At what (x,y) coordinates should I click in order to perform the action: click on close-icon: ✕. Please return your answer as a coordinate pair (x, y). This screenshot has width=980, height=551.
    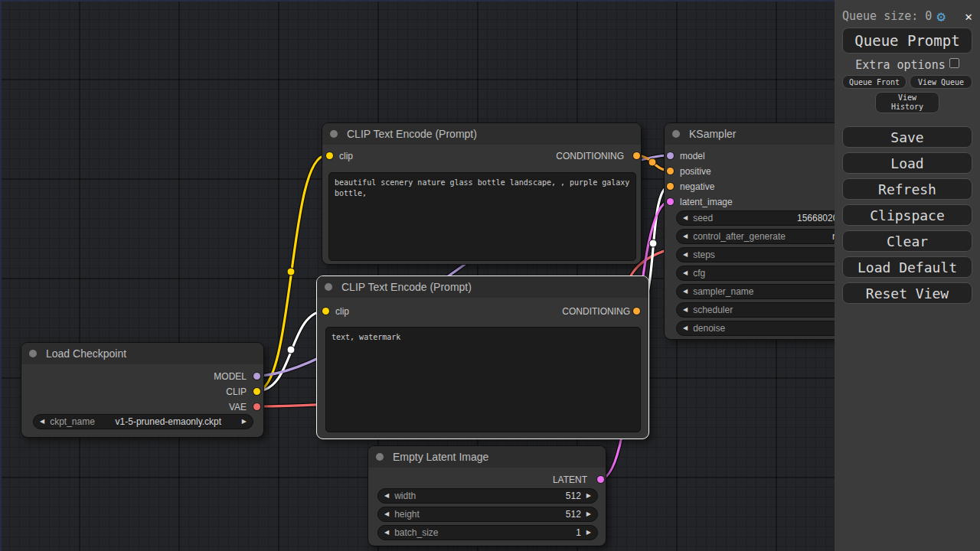
    Looking at the image, I should click on (969, 17).